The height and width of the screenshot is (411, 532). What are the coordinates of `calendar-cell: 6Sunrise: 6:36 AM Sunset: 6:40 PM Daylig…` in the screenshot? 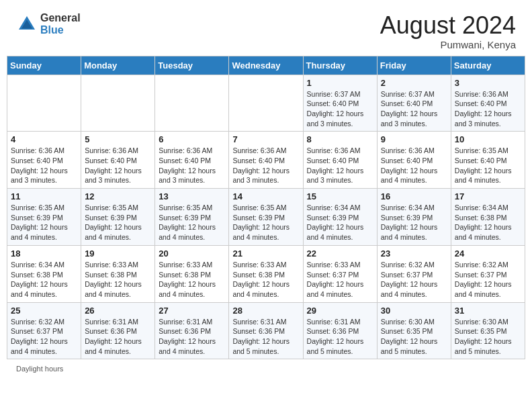 It's located at (192, 160).